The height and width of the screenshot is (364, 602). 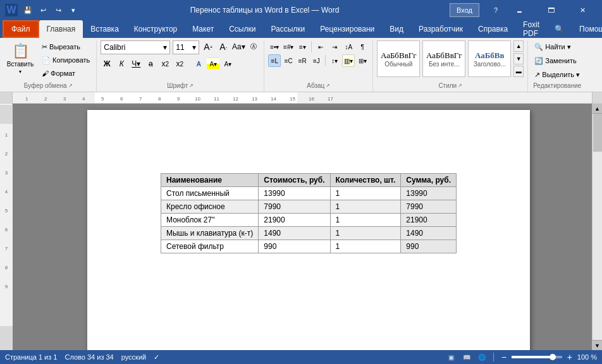 I want to click on paste-dropdown: ▾, so click(x=20, y=72).